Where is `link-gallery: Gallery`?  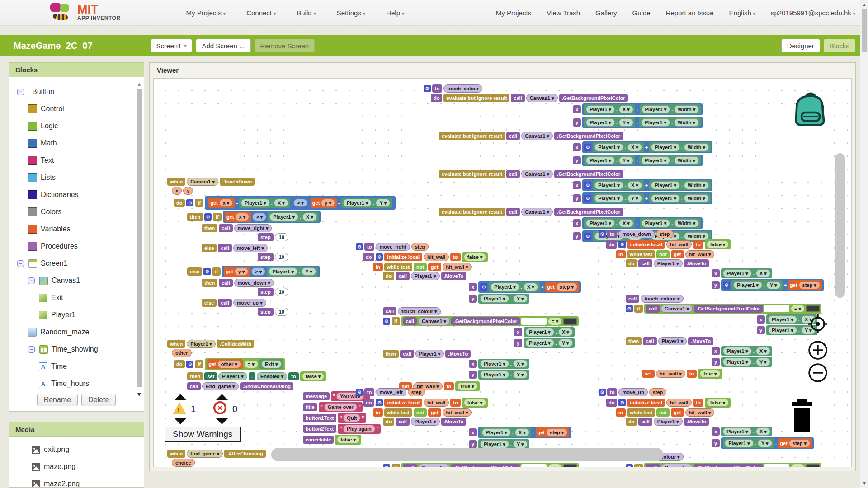 link-gallery: Gallery is located at coordinates (606, 13).